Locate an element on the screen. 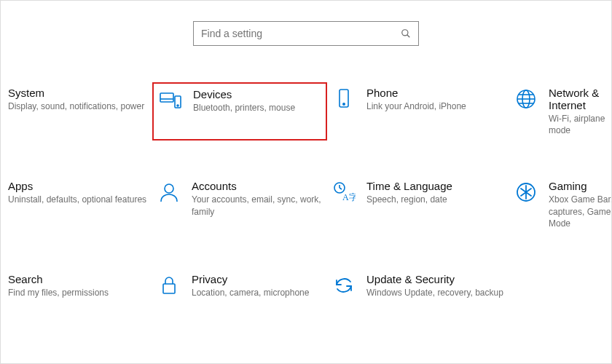 The height and width of the screenshot is (364, 612). category-privacy: Privacy Location, camera, microphone is located at coordinates (240, 285).